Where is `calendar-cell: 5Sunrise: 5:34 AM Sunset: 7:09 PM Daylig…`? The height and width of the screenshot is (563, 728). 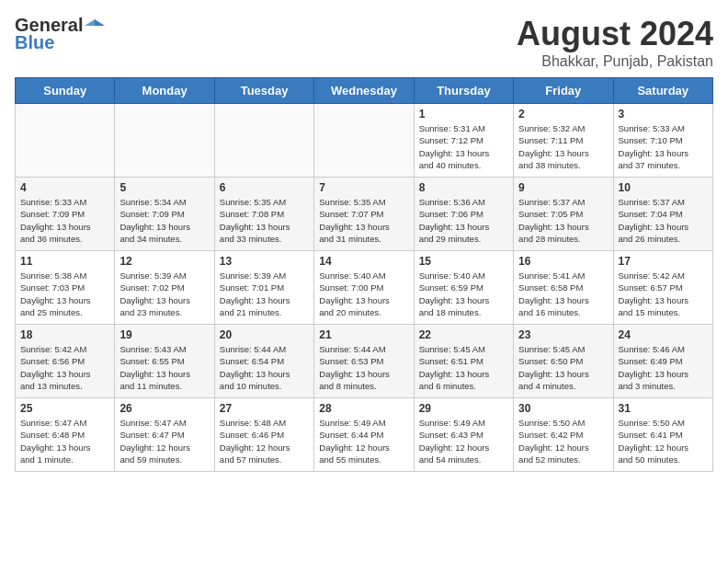 calendar-cell: 5Sunrise: 5:34 AM Sunset: 7:09 PM Daylig… is located at coordinates (165, 214).